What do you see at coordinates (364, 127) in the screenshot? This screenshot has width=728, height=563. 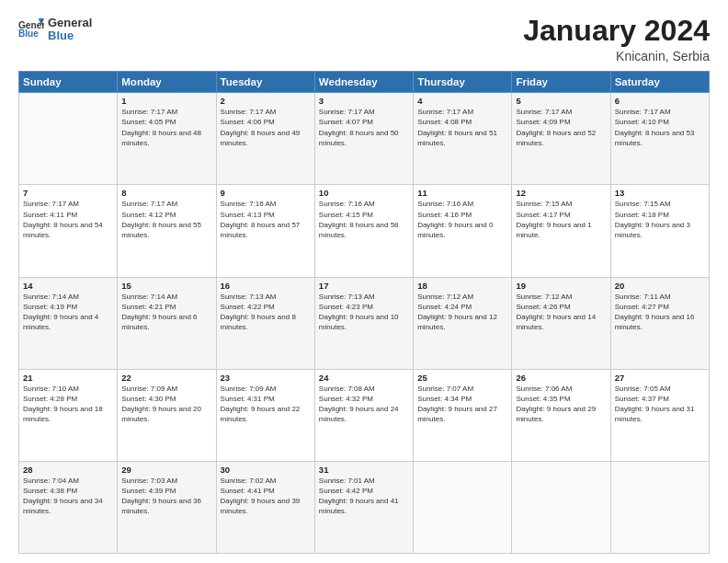 I see `day-info: Sunrise: 7:17 AMSunset: 4:07 PMDaylight:…` at bounding box center [364, 127].